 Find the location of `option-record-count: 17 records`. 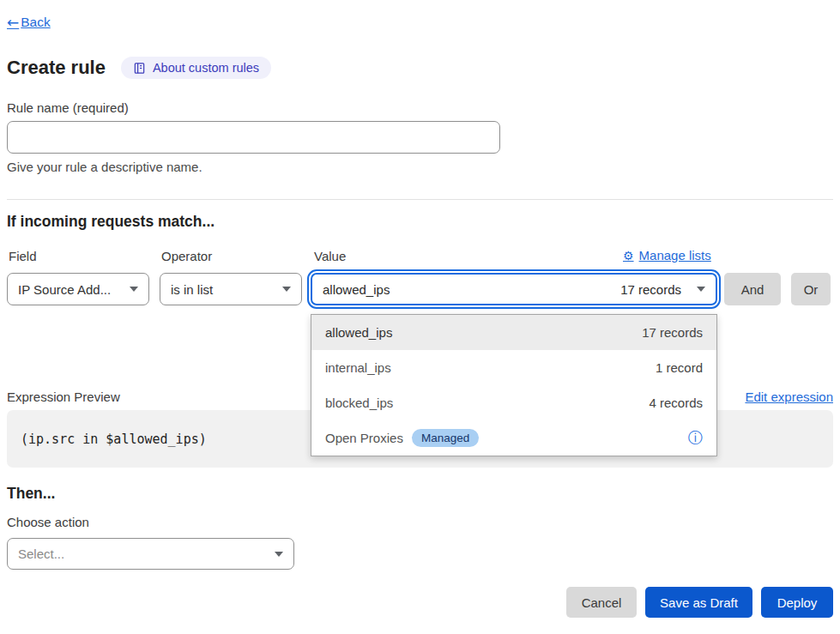

option-record-count: 17 records is located at coordinates (673, 333).